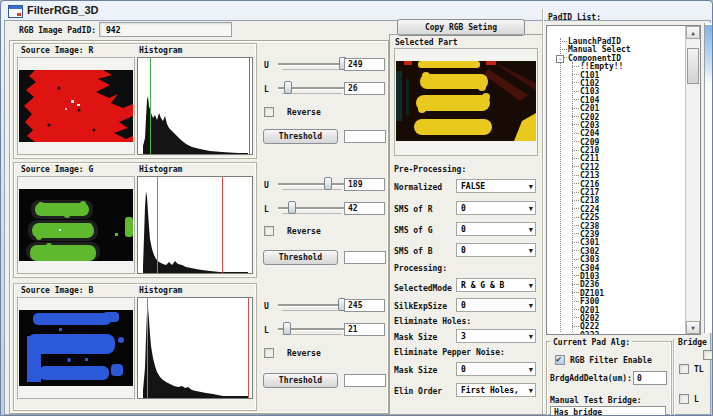 The image size is (713, 416). I want to click on tree-item-c213: C213, so click(616, 176).